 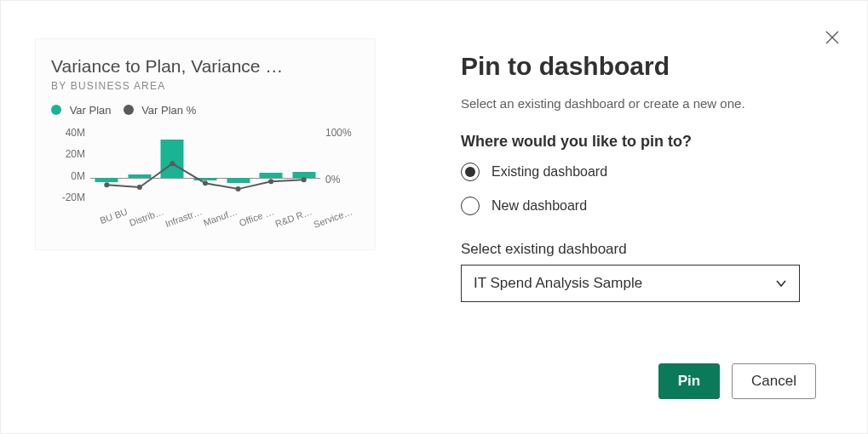 What do you see at coordinates (205, 111) in the screenshot?
I see `chart-legend: Var Plan Var Plan %` at bounding box center [205, 111].